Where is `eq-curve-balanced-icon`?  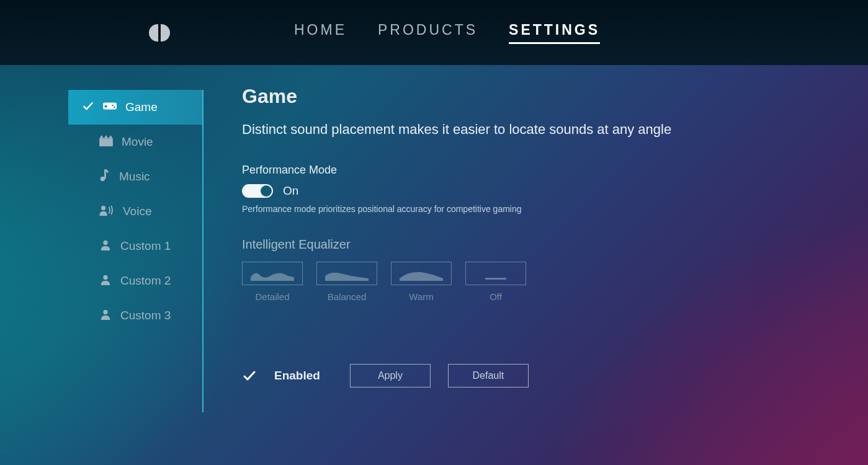
eq-curve-balanced-icon is located at coordinates (347, 275).